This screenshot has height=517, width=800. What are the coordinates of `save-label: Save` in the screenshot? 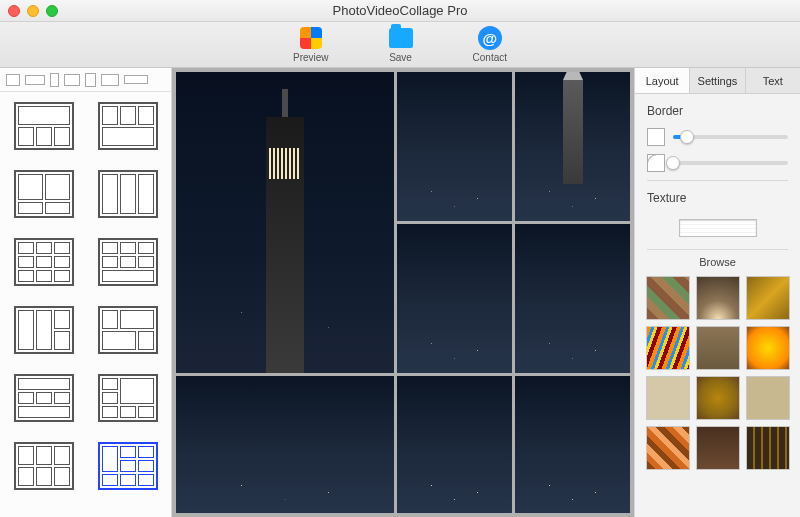 It's located at (400, 58).